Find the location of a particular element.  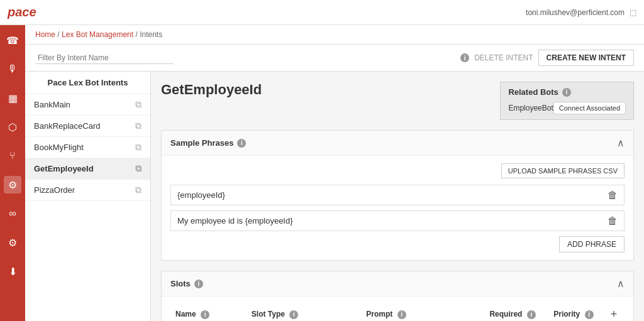

intent-sidebar-title: Pace Lex Bot Intents is located at coordinates (88, 83).